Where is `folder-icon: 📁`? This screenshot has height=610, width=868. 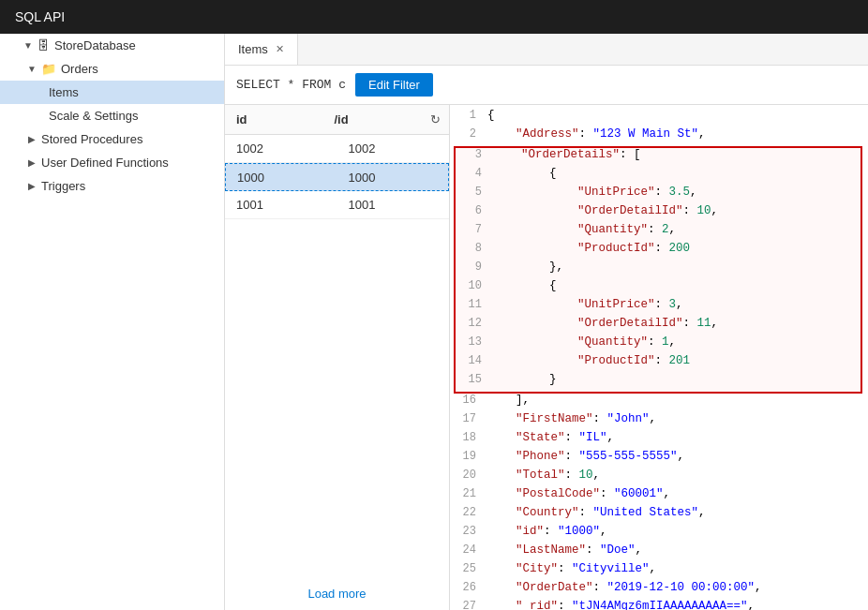 folder-icon: 📁 is located at coordinates (49, 69).